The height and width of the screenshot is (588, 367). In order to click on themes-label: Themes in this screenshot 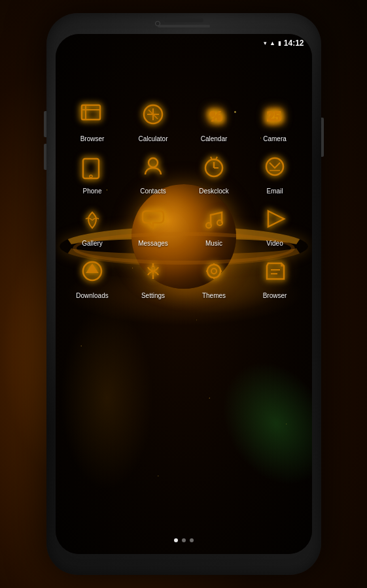, I will do `click(214, 296)`.